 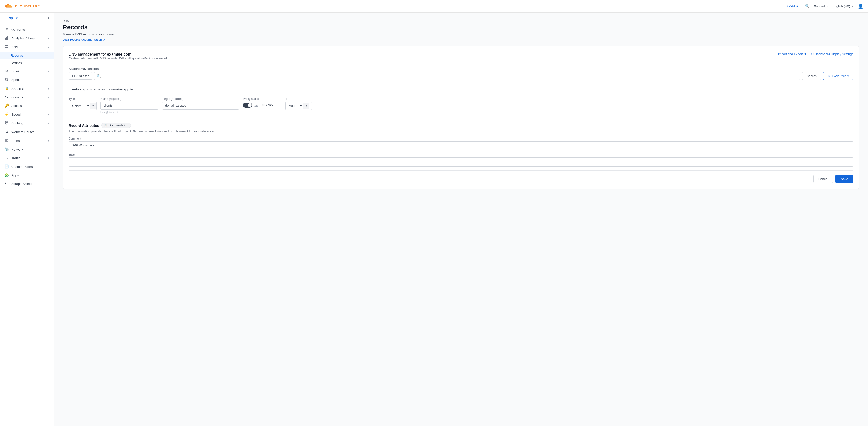 I want to click on sidebar-item-network: 📡 Network, so click(x=27, y=150).